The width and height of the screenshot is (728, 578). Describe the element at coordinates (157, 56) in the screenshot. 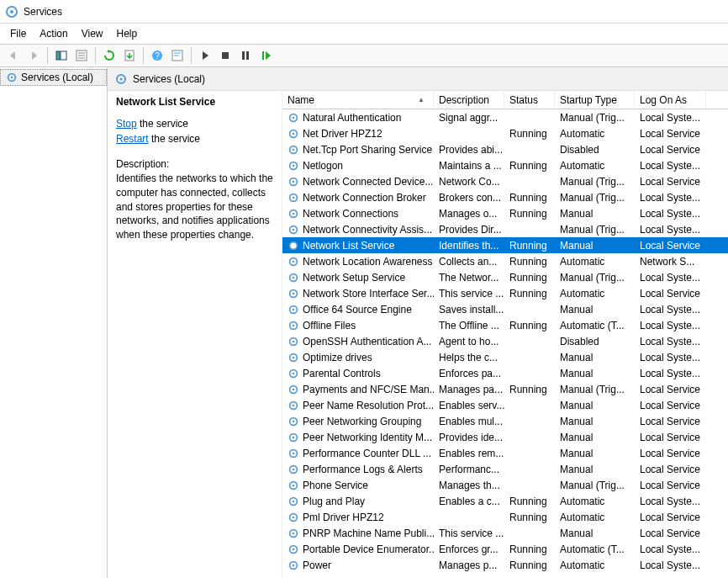

I see `help-button: ?` at that location.